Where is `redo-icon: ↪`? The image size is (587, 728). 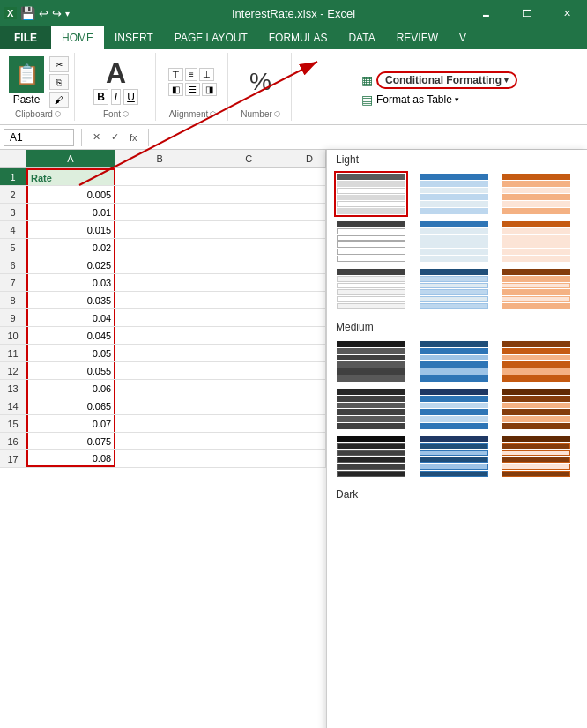 redo-icon: ↪ is located at coordinates (56, 14).